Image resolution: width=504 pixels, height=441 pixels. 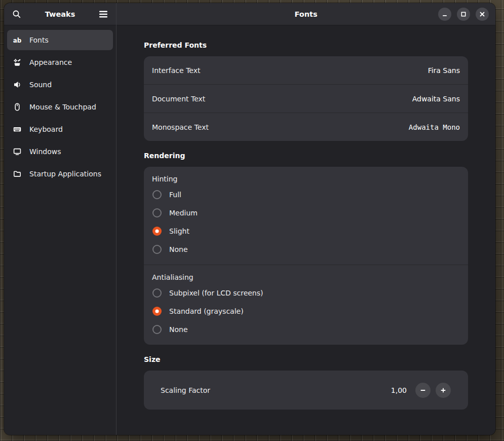 What do you see at coordinates (399, 390) in the screenshot?
I see `scaling-factor-value: 1,00` at bounding box center [399, 390].